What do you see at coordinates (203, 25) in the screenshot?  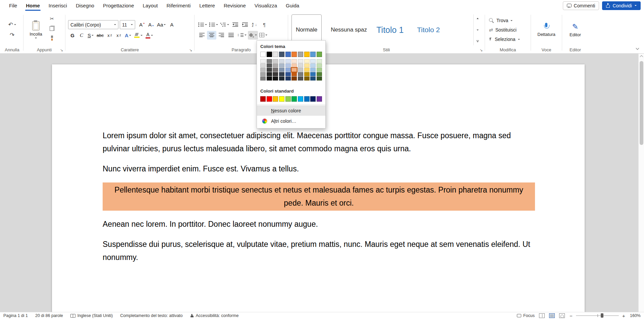 I see `bullet-list-button` at bounding box center [203, 25].